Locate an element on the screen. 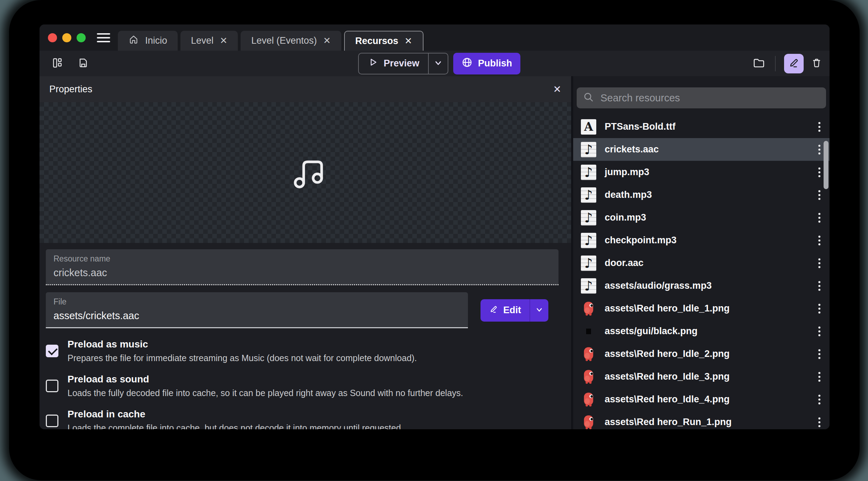 Image resolution: width=868 pixels, height=481 pixels. pencil-icon is located at coordinates (494, 310).